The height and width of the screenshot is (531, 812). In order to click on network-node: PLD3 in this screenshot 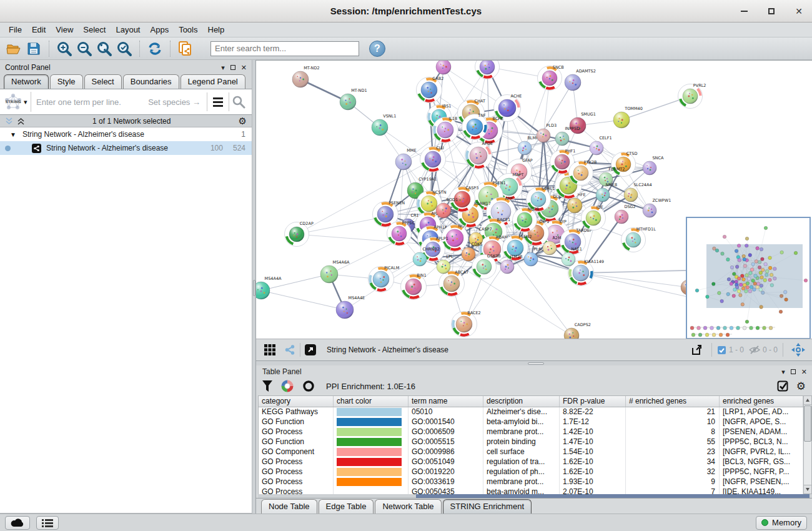, I will do `click(547, 132)`.